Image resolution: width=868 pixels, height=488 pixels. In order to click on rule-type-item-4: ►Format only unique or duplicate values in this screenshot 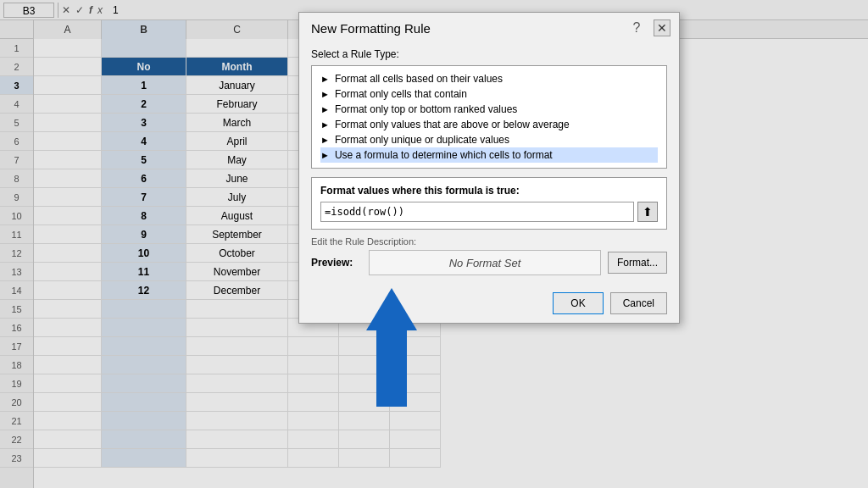, I will do `click(489, 140)`.